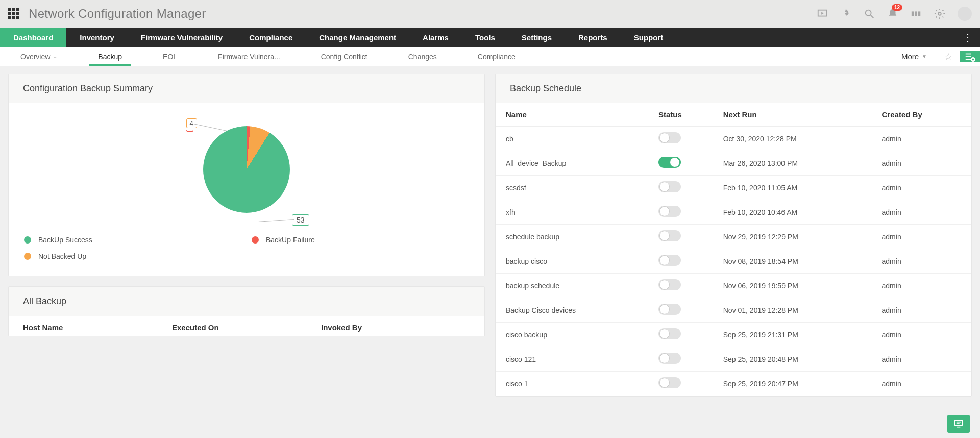  I want to click on star-icon: ☆, so click(948, 57).